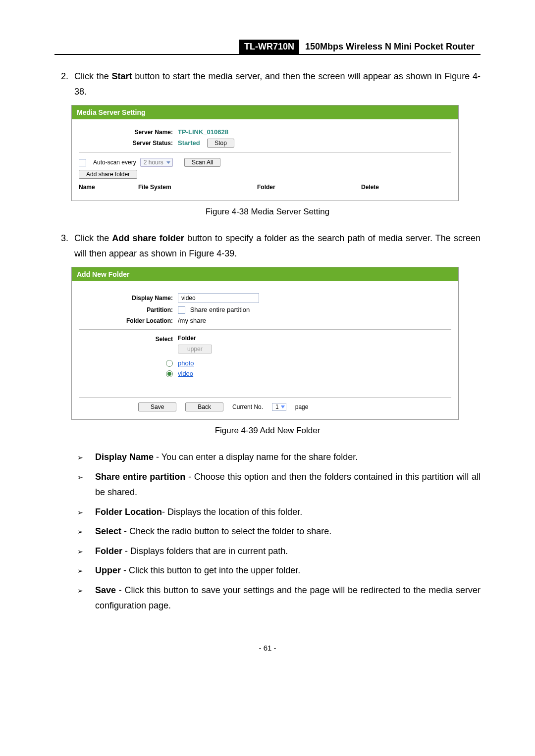  Describe the element at coordinates (309, 187) in the screenshot. I see `col-folder: Folder` at that location.